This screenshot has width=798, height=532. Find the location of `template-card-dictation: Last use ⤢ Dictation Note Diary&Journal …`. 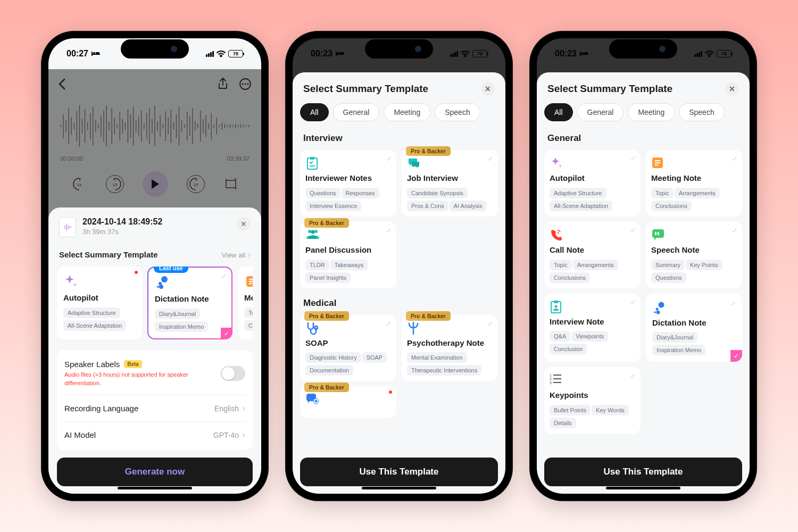

template-card-dictation: Last use ⤢ Dictation Note Diary&Journal … is located at coordinates (190, 303).